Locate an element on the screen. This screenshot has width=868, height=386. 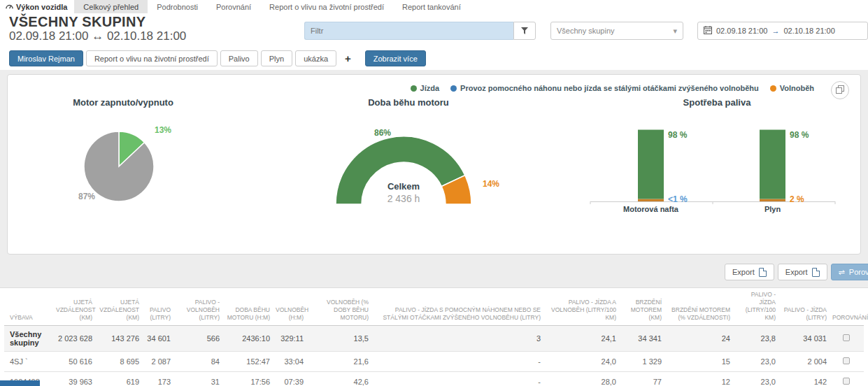
row-value-9: 1 329 is located at coordinates (643, 362).